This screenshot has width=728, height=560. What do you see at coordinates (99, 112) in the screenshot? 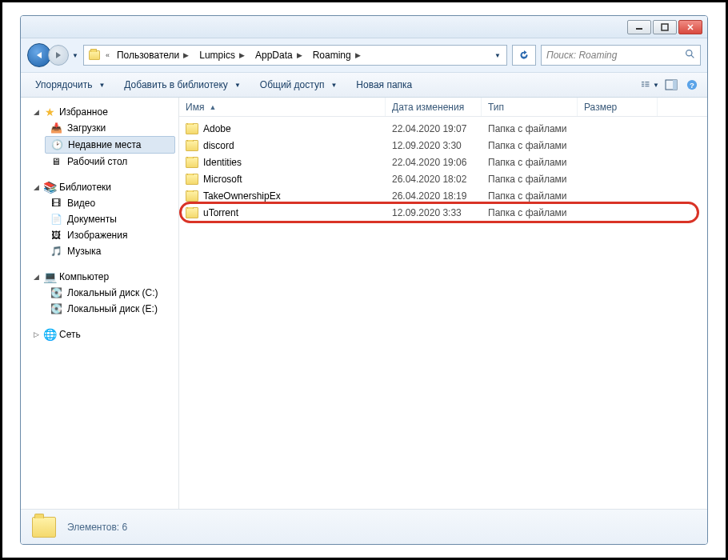
I see `sidebar-head-favorites: ◢ ★ Избранное` at bounding box center [99, 112].